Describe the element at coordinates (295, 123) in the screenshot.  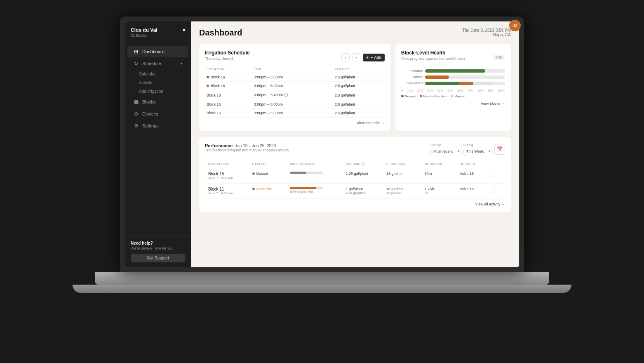
I see `view-calendar-link: View calendar →` at that location.